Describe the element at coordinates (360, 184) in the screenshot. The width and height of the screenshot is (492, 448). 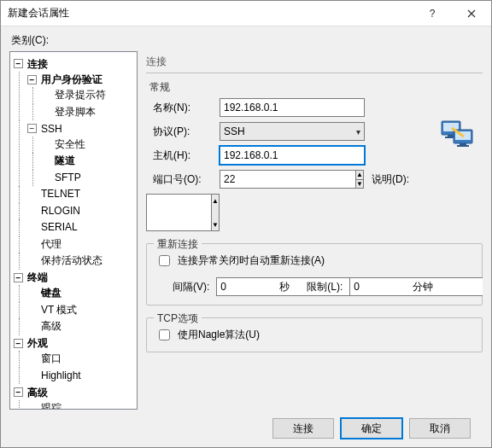
I see `spin-down-icon: ▼` at that location.